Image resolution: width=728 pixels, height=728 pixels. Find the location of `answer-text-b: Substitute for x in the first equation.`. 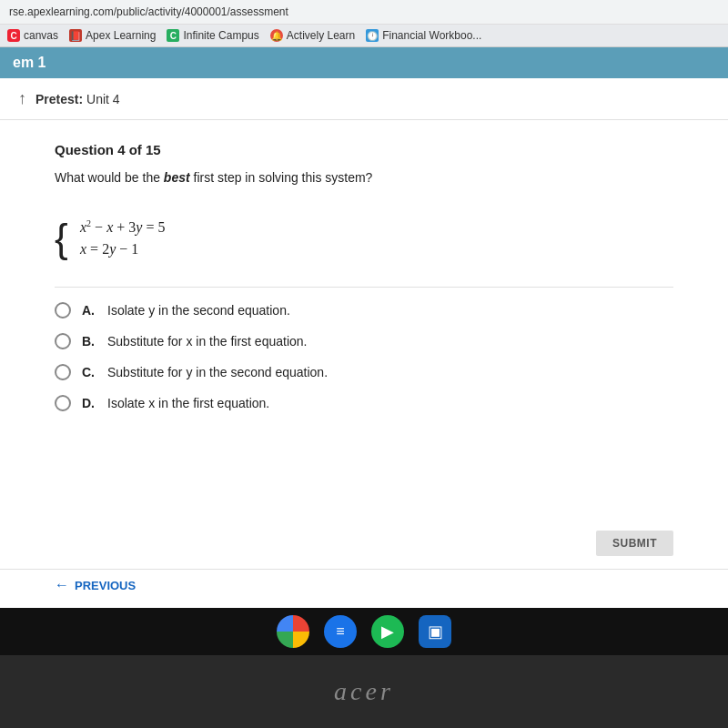

answer-text-b: Substitute for x in the first equation. is located at coordinates (207, 341).